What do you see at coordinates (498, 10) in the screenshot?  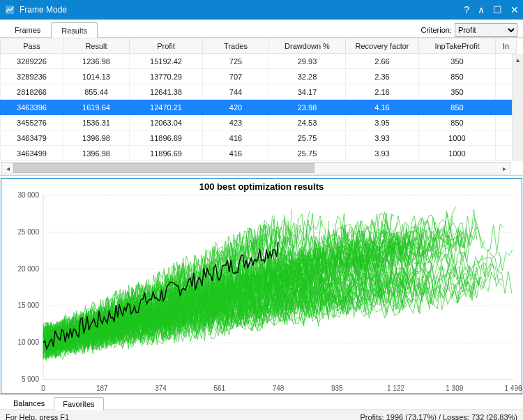 I see `maximize-icon: ☐` at bounding box center [498, 10].